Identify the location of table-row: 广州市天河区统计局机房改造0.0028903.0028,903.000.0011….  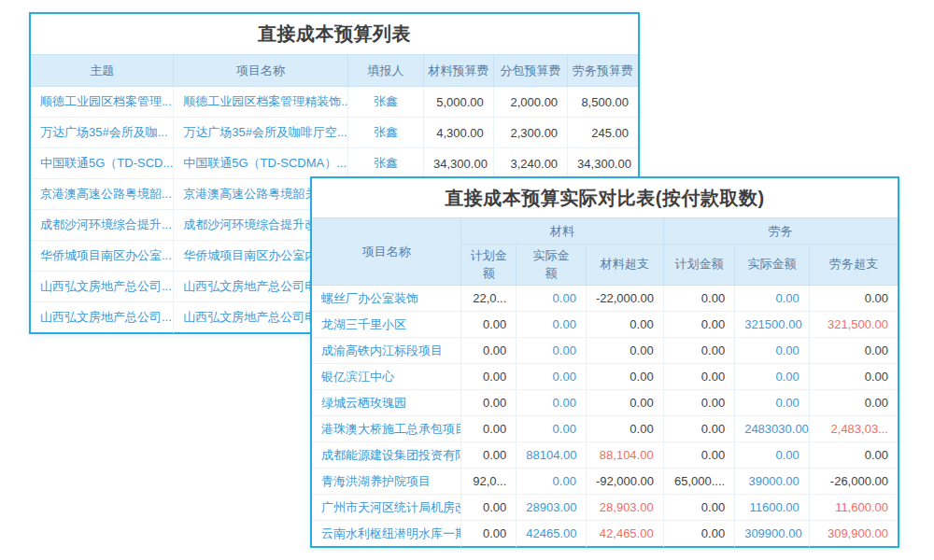
(605, 508).